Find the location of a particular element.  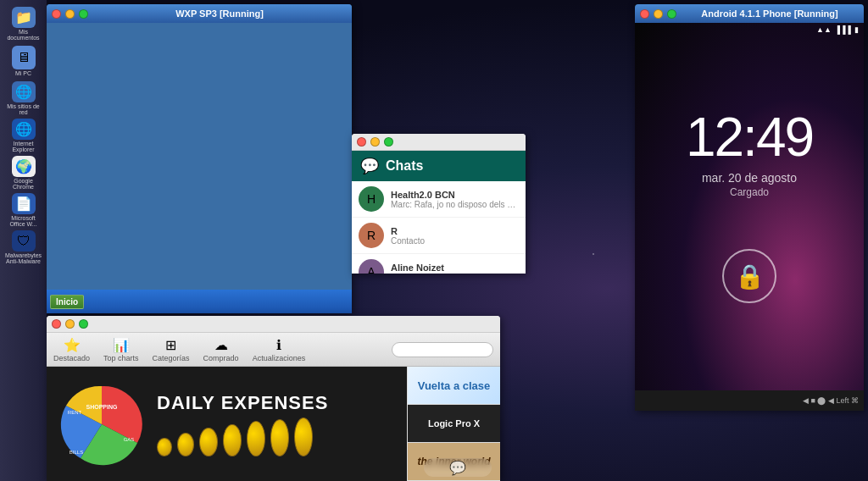

chat-preview-health2bcn: Marc: Rafa, jo no disposo dels mails de.… is located at coordinates (454, 205).